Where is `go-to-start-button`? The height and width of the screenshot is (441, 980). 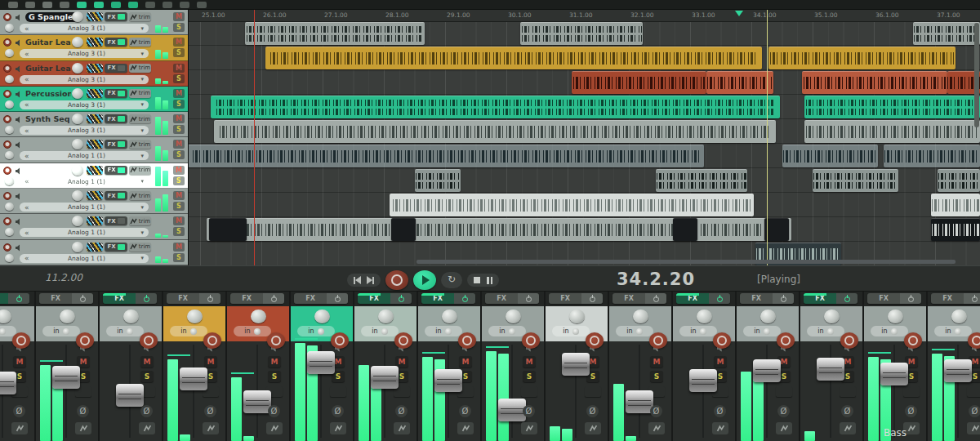
go-to-start-button is located at coordinates (358, 280).